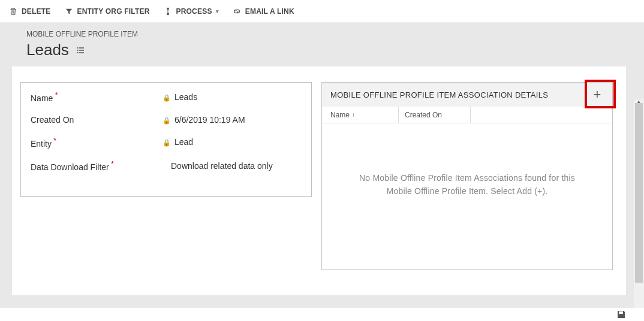  Describe the element at coordinates (114, 11) in the screenshot. I see `entity-org-filter-label: ENTITY ORG FILTER` at that location.